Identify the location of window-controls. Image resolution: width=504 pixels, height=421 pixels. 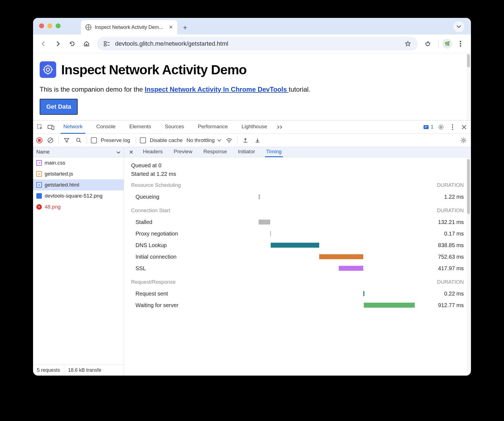
(50, 26).